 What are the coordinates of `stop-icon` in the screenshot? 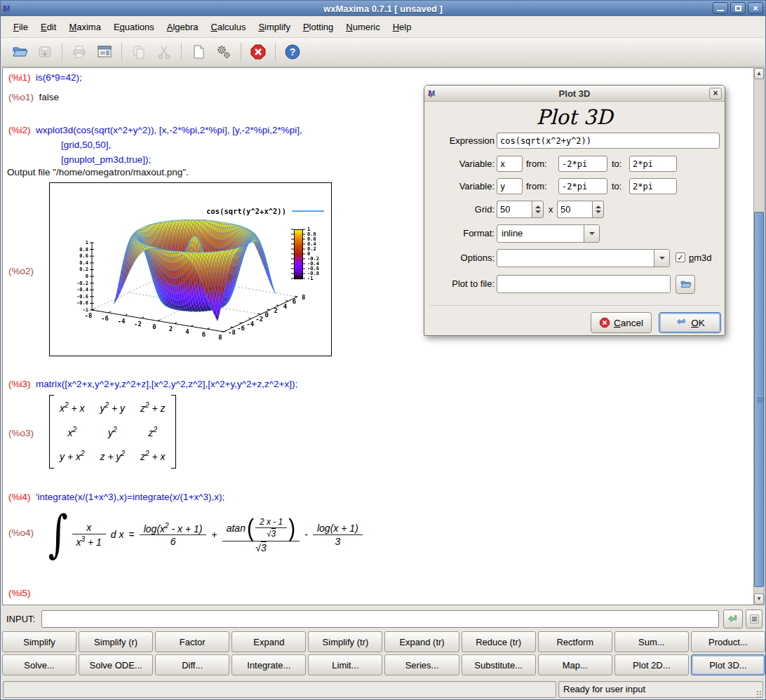 It's located at (258, 52).